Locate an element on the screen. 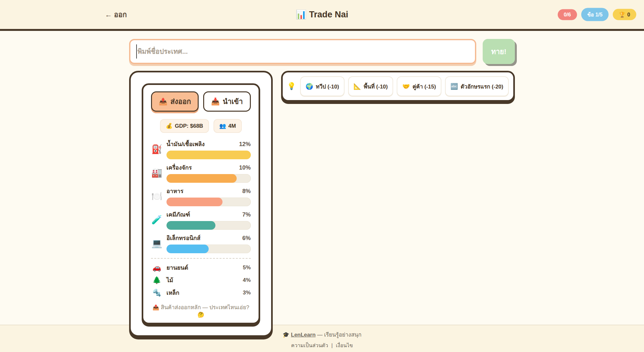 The image size is (644, 352). lives-badge: 0/6 is located at coordinates (567, 14).